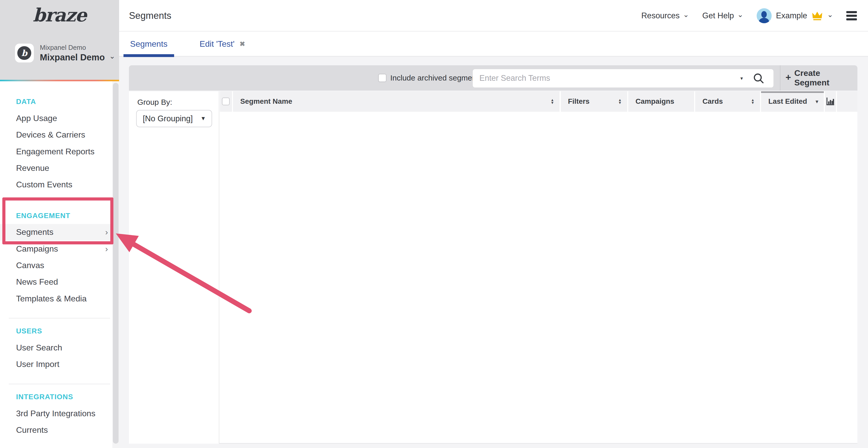 This screenshot has width=868, height=448. Describe the element at coordinates (226, 102) in the screenshot. I see `select-all-checkbox` at that location.